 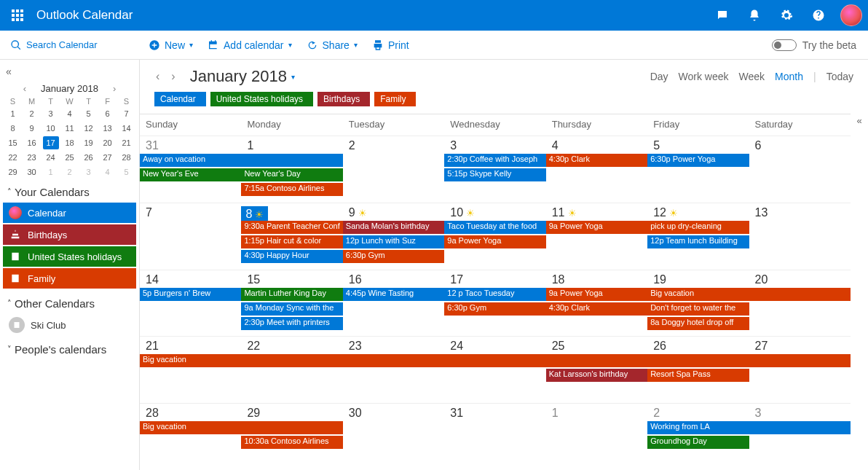 What do you see at coordinates (495, 294) in the screenshot?
I see `event-item: 12 p Taco Tuesday` at bounding box center [495, 294].